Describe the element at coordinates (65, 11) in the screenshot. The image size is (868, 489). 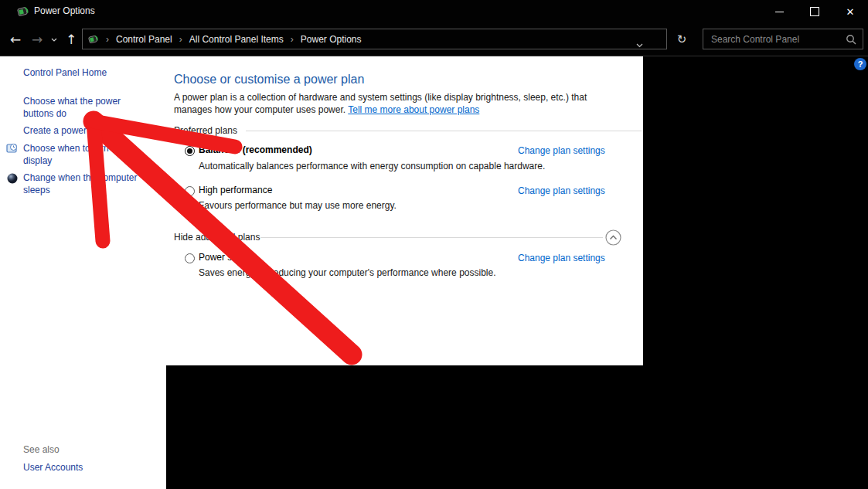
I see `window-title: Power Options` at that location.